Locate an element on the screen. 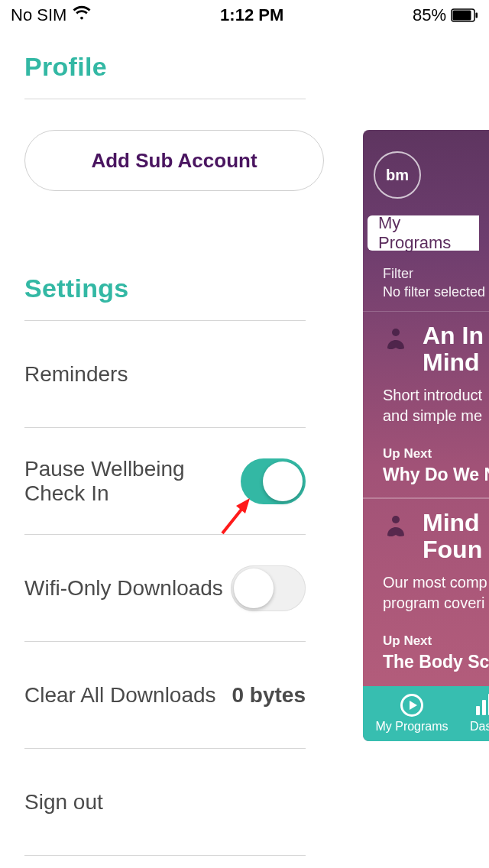  battery-icon is located at coordinates (465, 15).